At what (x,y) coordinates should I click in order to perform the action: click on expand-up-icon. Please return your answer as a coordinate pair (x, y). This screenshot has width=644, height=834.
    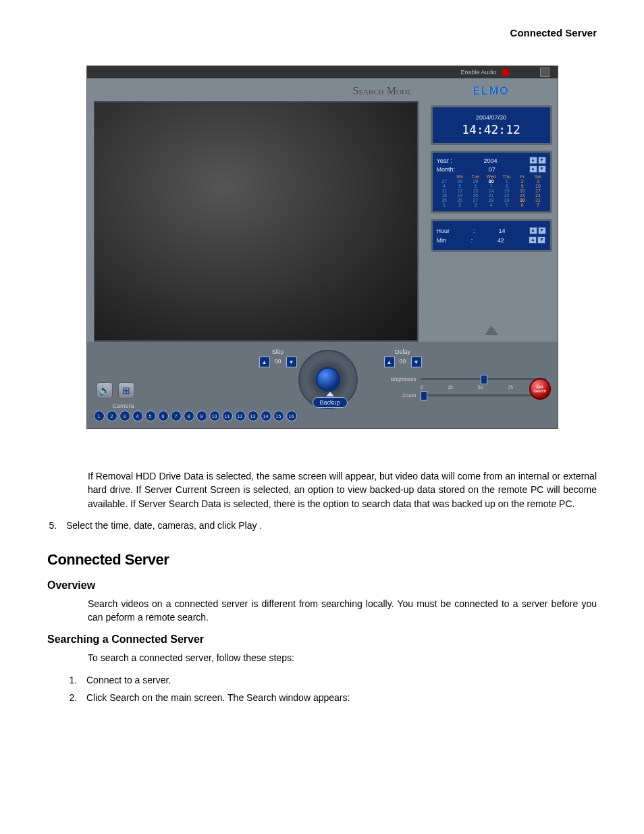
    Looking at the image, I should click on (491, 330).